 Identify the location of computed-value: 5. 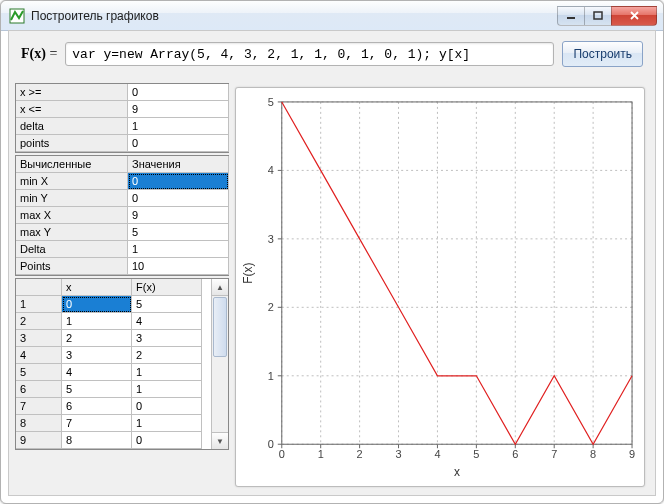
(178, 232).